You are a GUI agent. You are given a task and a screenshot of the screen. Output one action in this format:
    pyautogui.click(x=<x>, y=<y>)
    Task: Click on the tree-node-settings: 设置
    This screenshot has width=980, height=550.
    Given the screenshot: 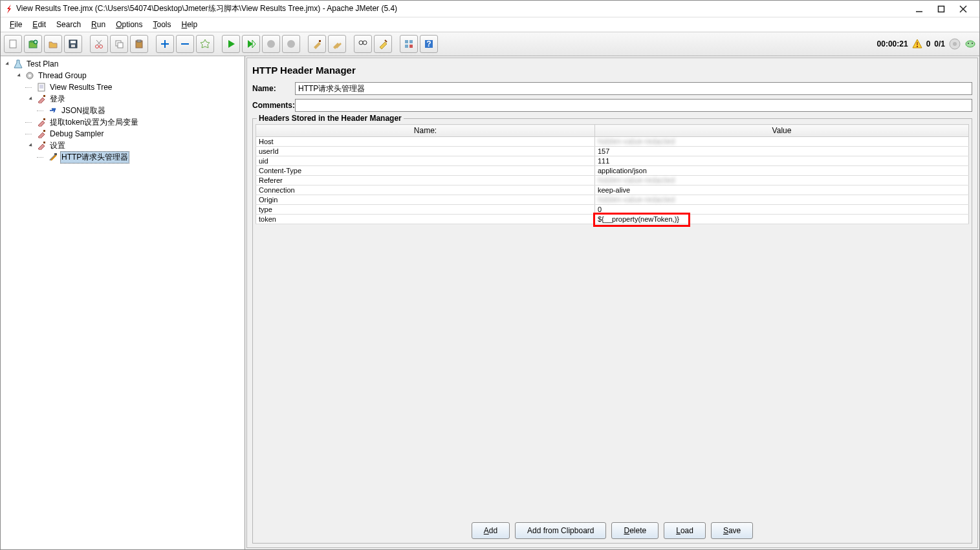 What is the action you would take?
    pyautogui.click(x=123, y=145)
    